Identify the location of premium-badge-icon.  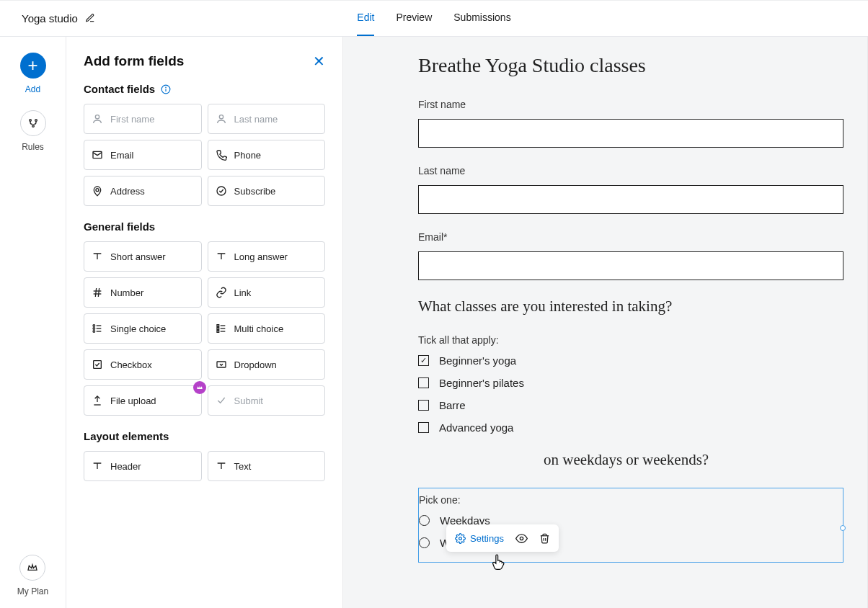
(200, 388).